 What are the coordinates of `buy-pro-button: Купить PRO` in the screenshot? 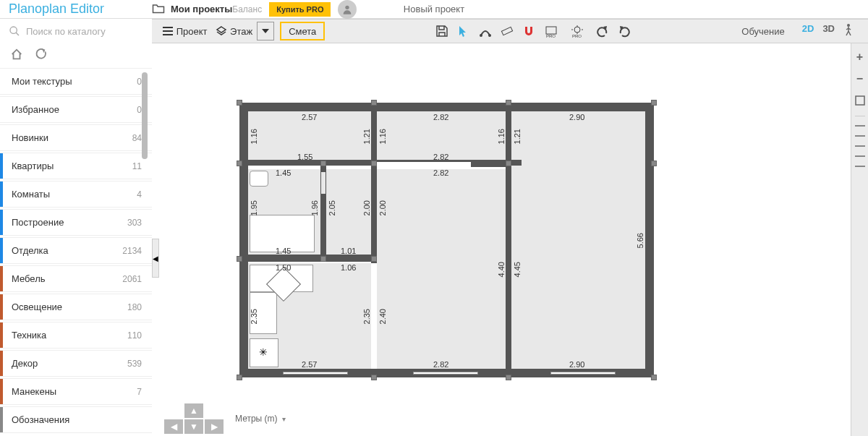 It's located at (299, 9).